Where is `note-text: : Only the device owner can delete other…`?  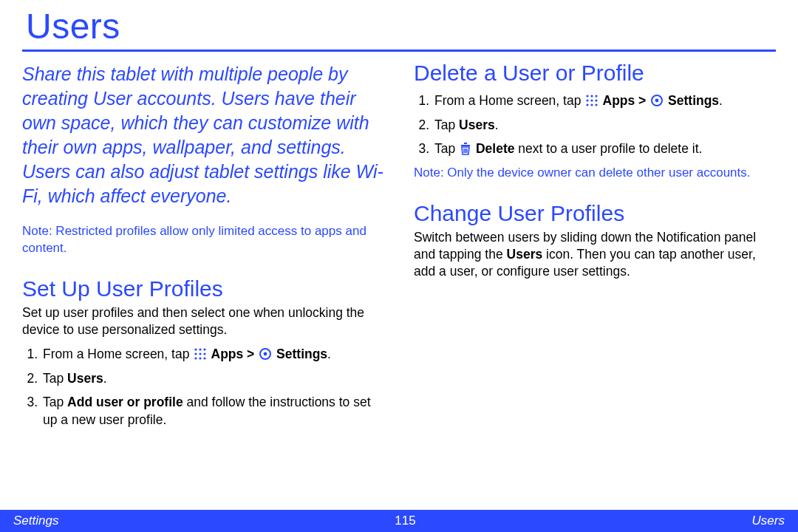 note-text: : Only the device owner can delete other… is located at coordinates (596, 173).